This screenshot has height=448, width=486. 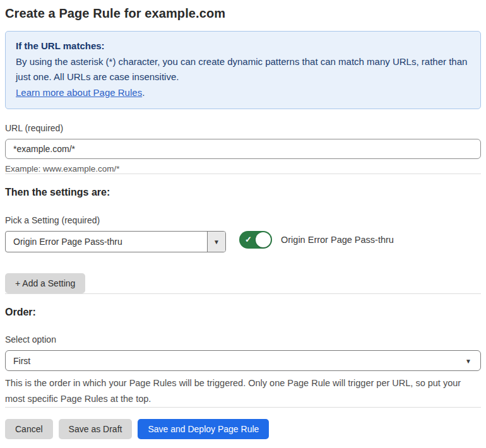 What do you see at coordinates (116, 242) in the screenshot?
I see `setting-select: Origin Error Page Pass-thru ▼` at bounding box center [116, 242].